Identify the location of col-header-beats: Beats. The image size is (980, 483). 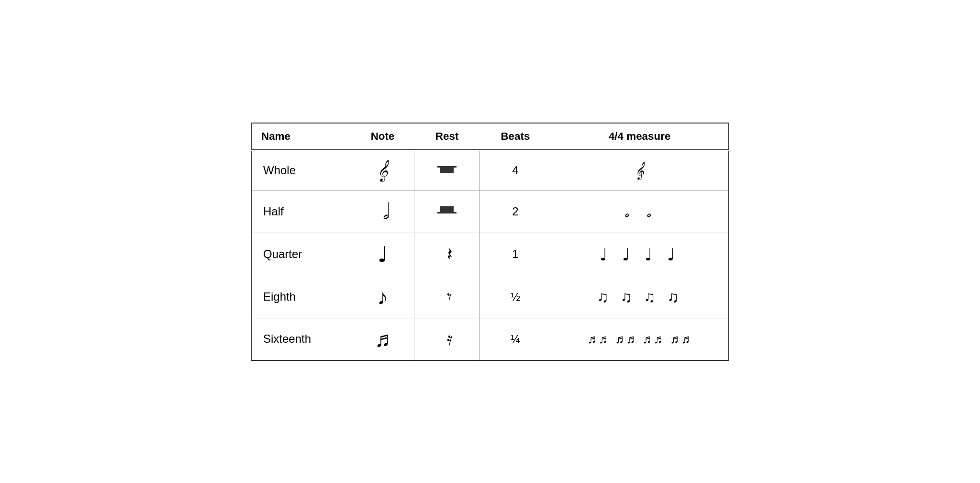
(516, 137).